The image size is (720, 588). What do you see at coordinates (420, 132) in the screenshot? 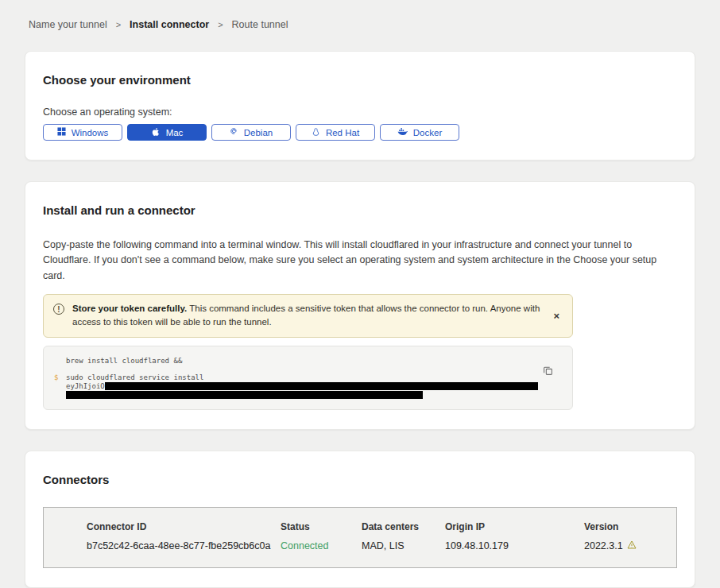
I see `os-button-docker: Docker` at bounding box center [420, 132].